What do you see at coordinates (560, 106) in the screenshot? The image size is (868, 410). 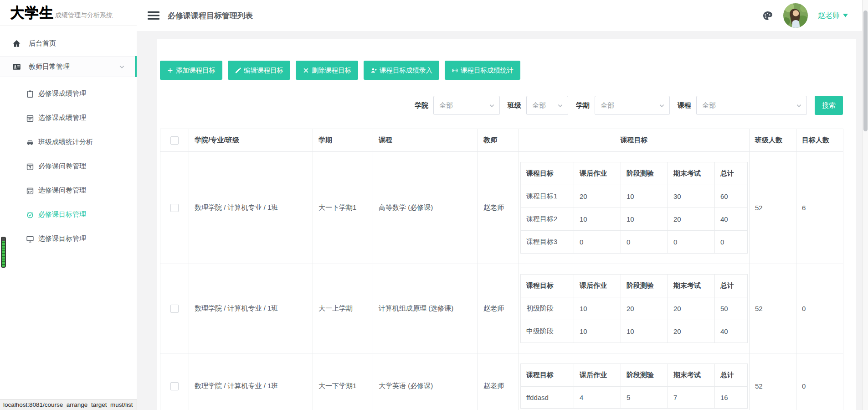 I see `chevron-down-icon` at bounding box center [560, 106].